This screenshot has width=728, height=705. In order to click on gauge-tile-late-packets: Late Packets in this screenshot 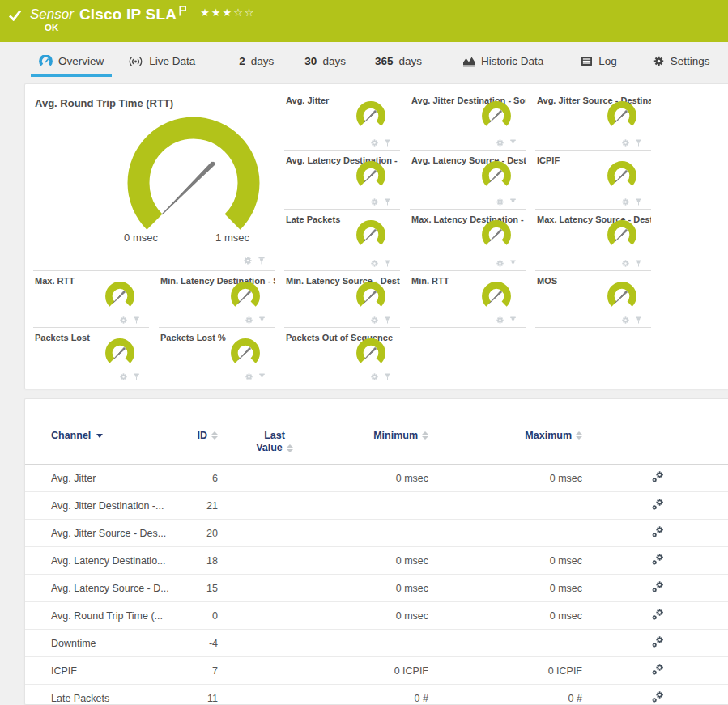, I will do `click(342, 240)`.